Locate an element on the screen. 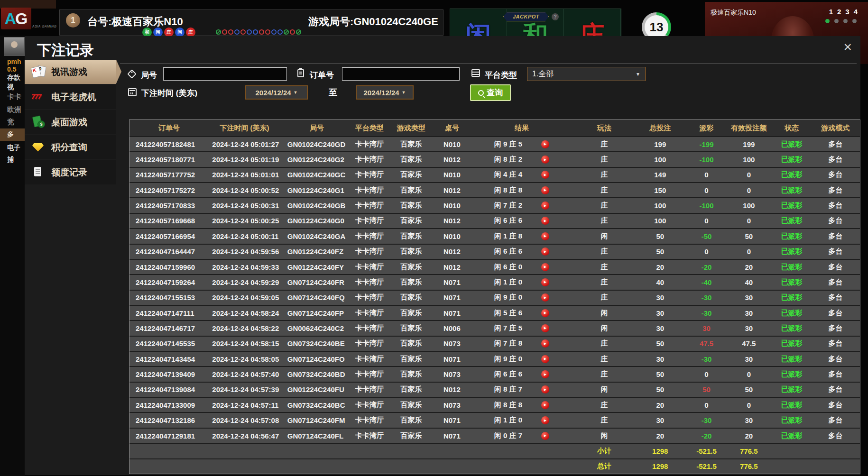  ag-logo: AG is located at coordinates (16, 18).